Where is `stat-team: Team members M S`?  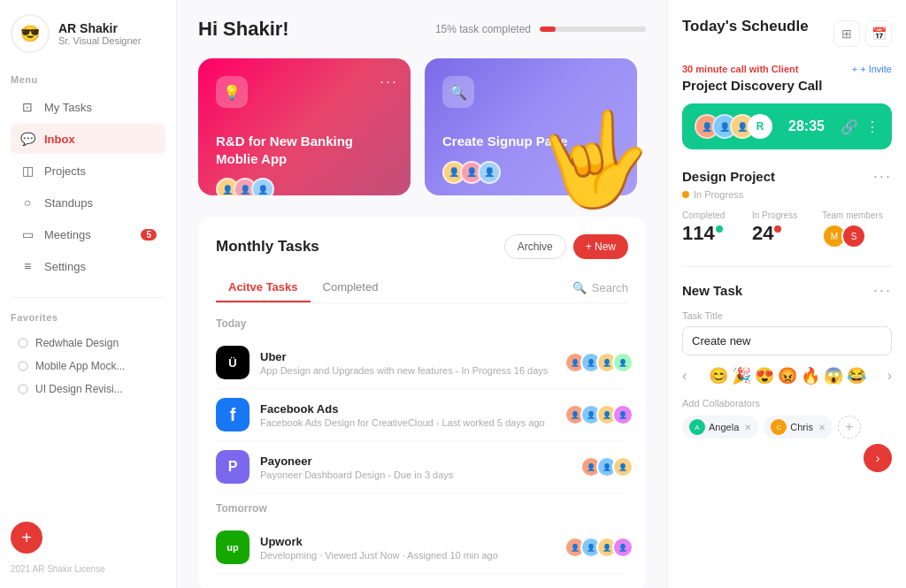
stat-team: Team members M S is located at coordinates (856, 230).